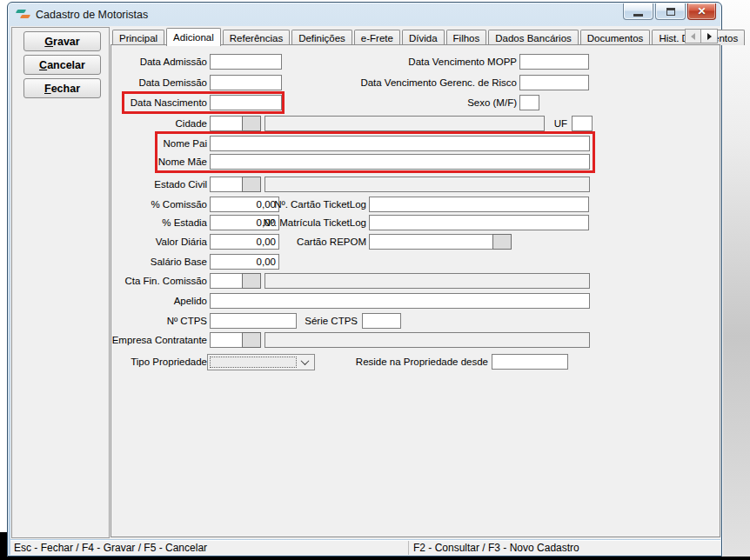  What do you see at coordinates (533, 37) in the screenshot?
I see `tab-dados-bancarios: Dados Bancários` at bounding box center [533, 37].